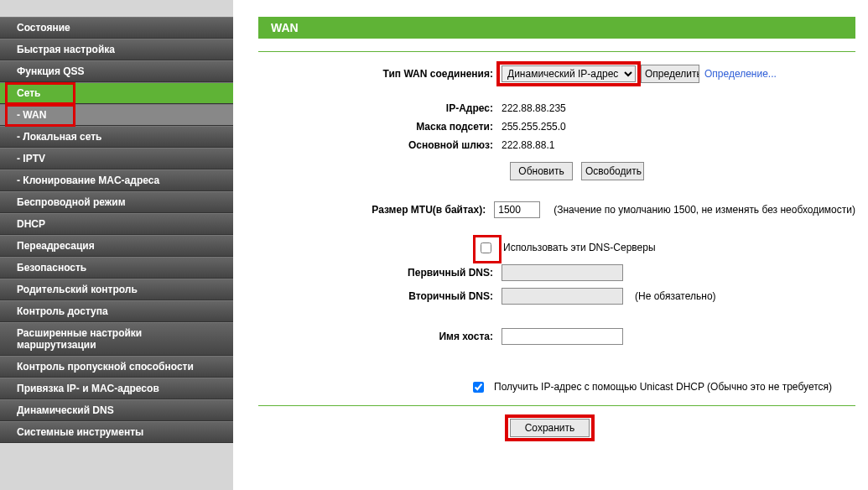  I want to click on sidebar-item-system-tools: Системные инструменты, so click(117, 432).